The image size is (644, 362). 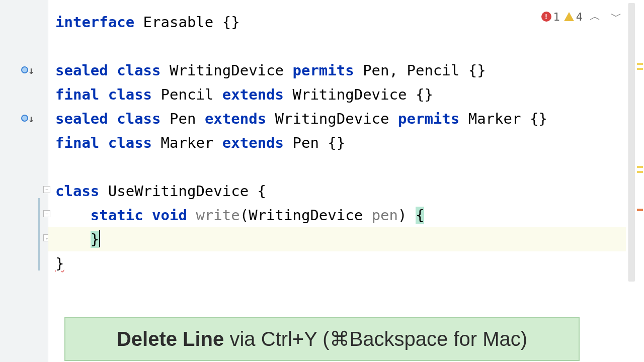 What do you see at coordinates (616, 17) in the screenshot?
I see `next-highlight-icon: ﹀` at bounding box center [616, 17].